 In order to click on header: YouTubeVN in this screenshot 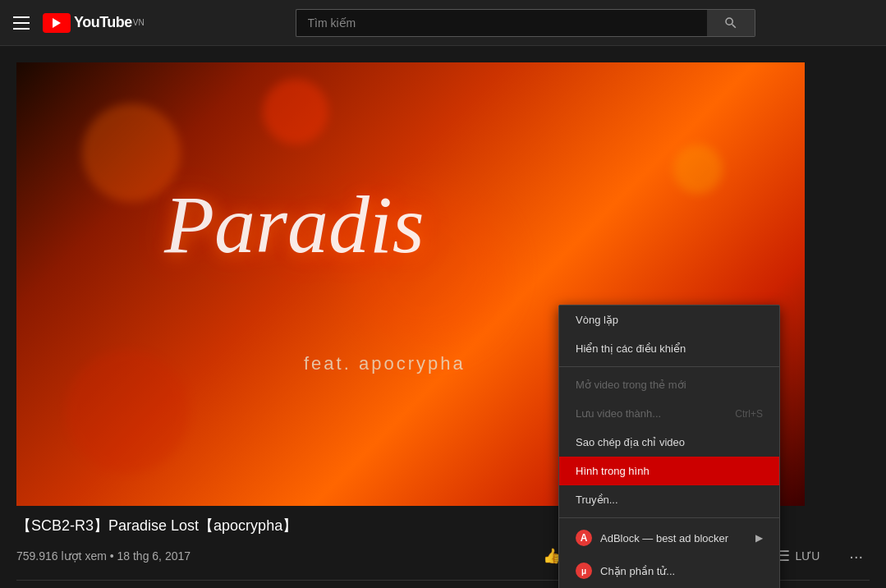, I will do `click(443, 23)`.